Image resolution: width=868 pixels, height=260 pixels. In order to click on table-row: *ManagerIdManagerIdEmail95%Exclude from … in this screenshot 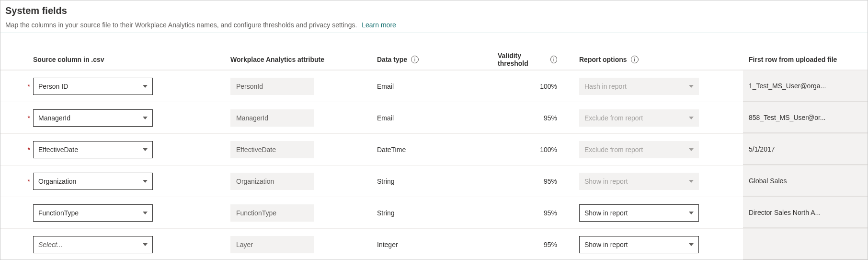, I will do `click(434, 118)`.